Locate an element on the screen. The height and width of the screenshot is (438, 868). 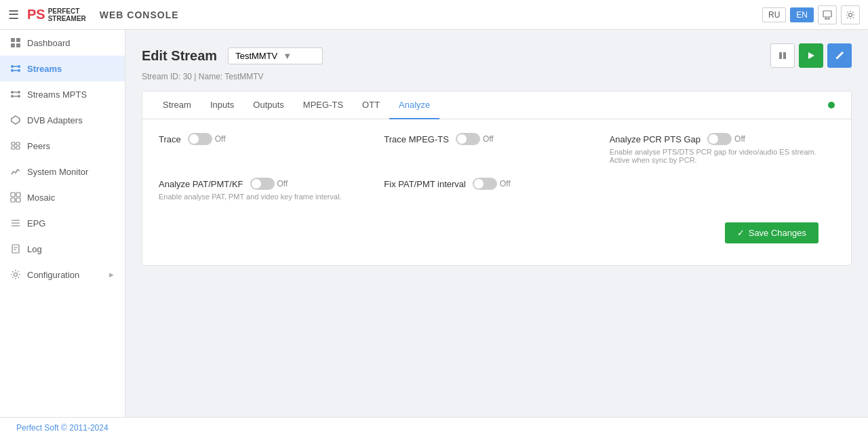
edit-button is located at coordinates (840, 56).